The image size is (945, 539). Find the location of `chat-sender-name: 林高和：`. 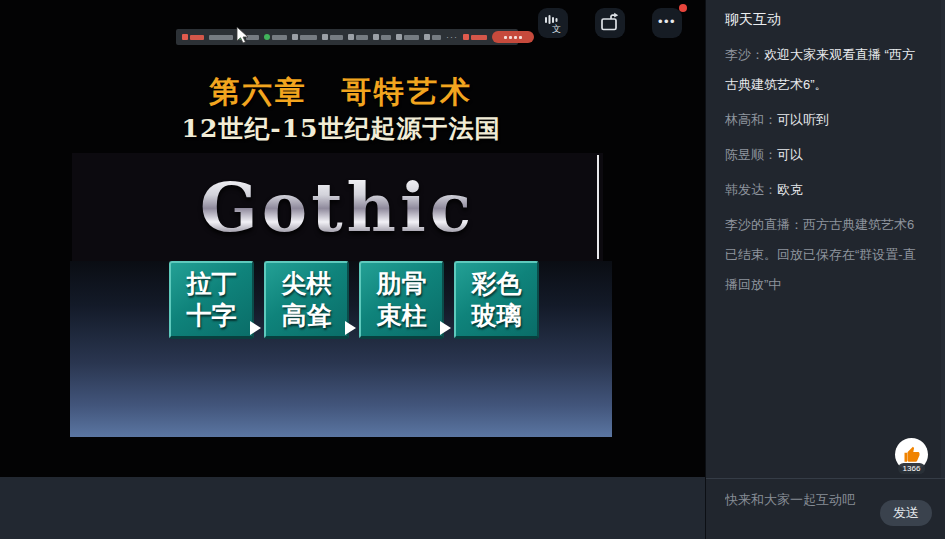

chat-sender-name: 林高和： is located at coordinates (751, 120).